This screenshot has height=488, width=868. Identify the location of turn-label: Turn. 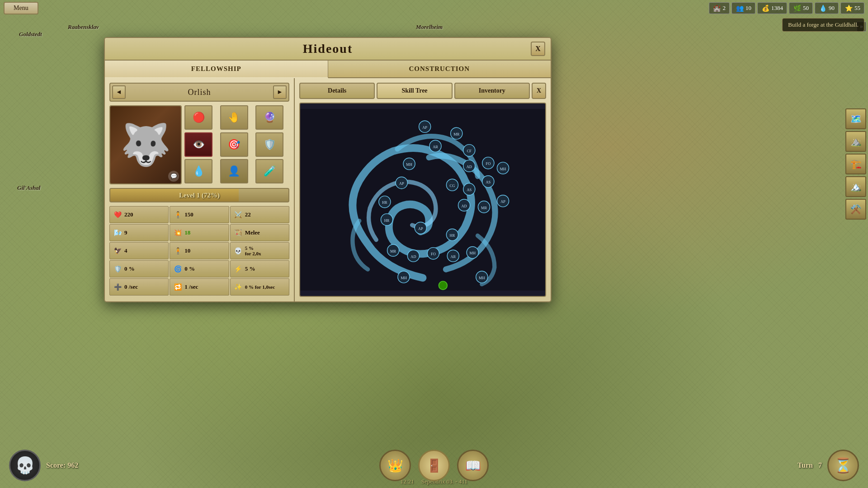
(805, 465).